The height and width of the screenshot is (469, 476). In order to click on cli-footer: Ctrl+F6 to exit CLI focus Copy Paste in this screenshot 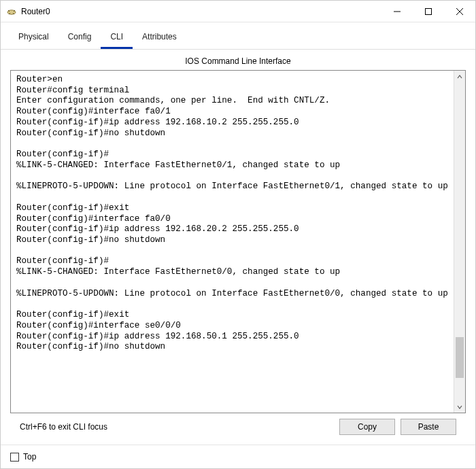, I will do `click(238, 425)`.